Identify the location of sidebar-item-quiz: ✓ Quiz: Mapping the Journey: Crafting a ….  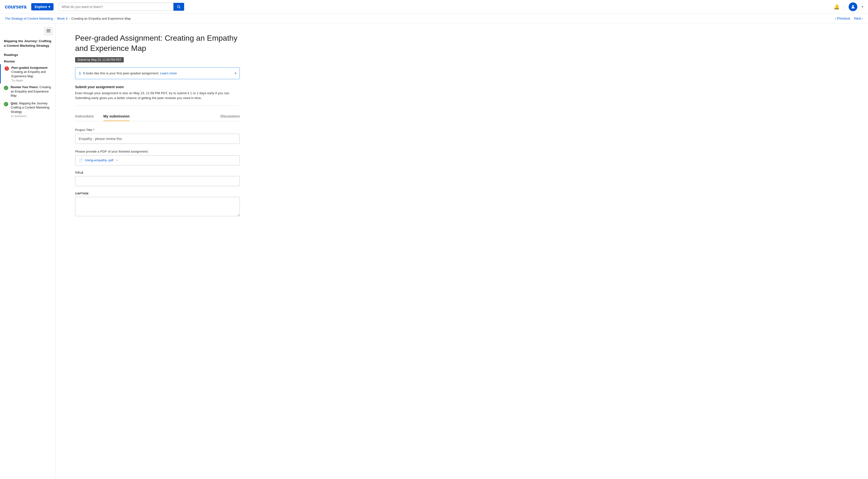
(28, 109).